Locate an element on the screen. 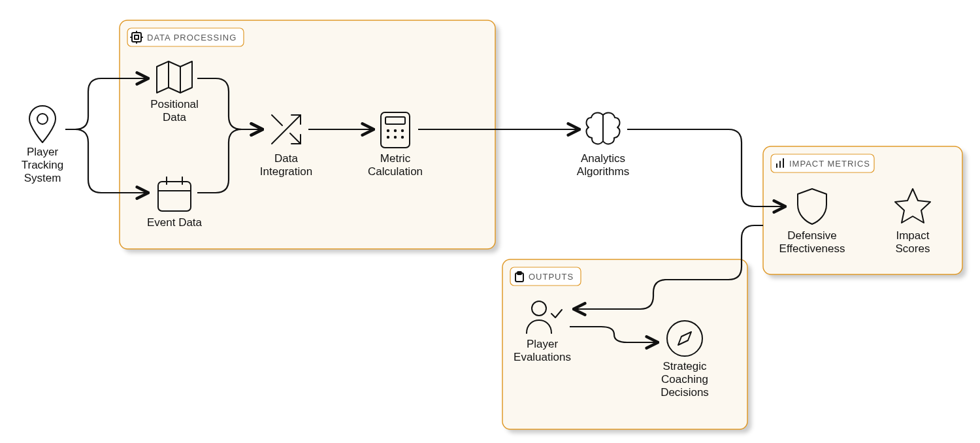  node-analytics-algorithms: Analytics Algorithms is located at coordinates (603, 145).